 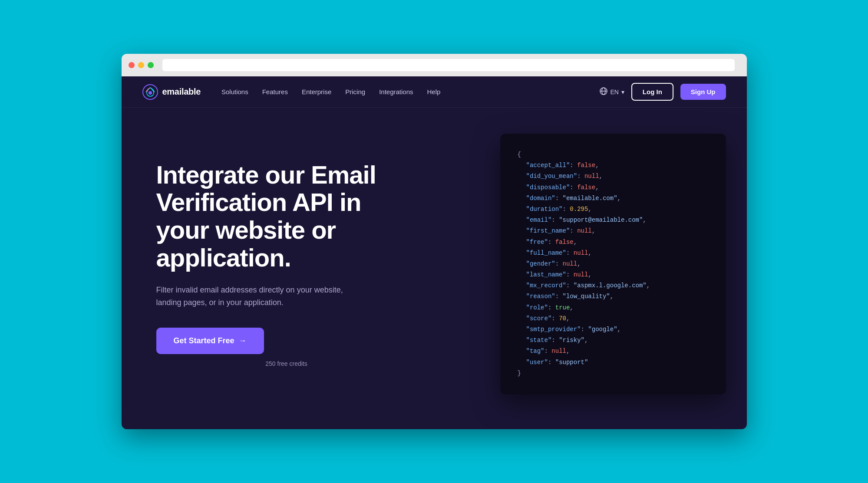 I want to click on nav-pricing: Pricing, so click(x=355, y=92).